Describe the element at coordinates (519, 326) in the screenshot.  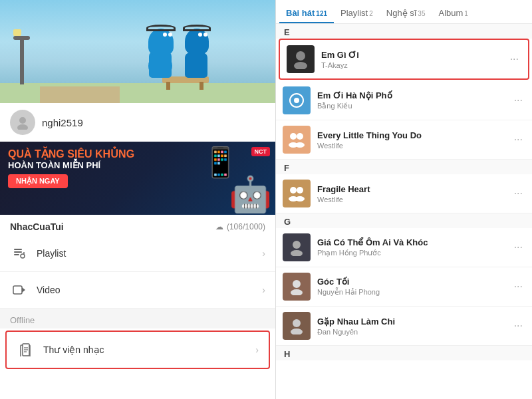
I see `song-more-gap-nhau-lam-chi: ···` at that location.